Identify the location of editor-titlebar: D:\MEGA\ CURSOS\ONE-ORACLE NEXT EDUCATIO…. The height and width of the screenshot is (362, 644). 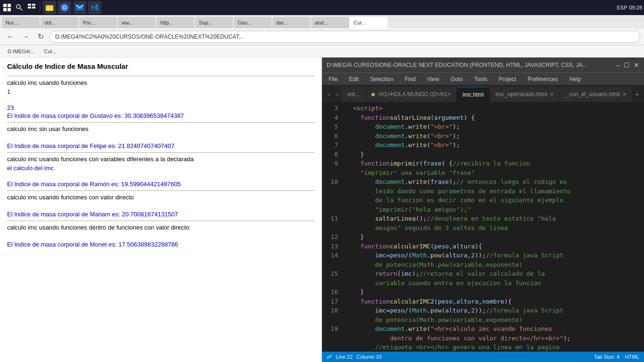
(483, 65).